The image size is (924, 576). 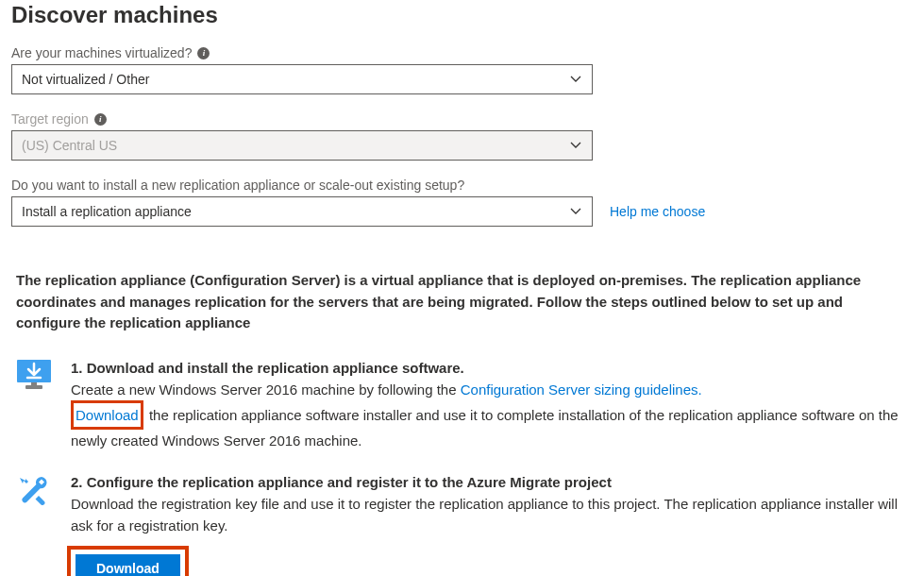 I want to click on appliance-value: Install a replication appliance, so click(x=107, y=212).